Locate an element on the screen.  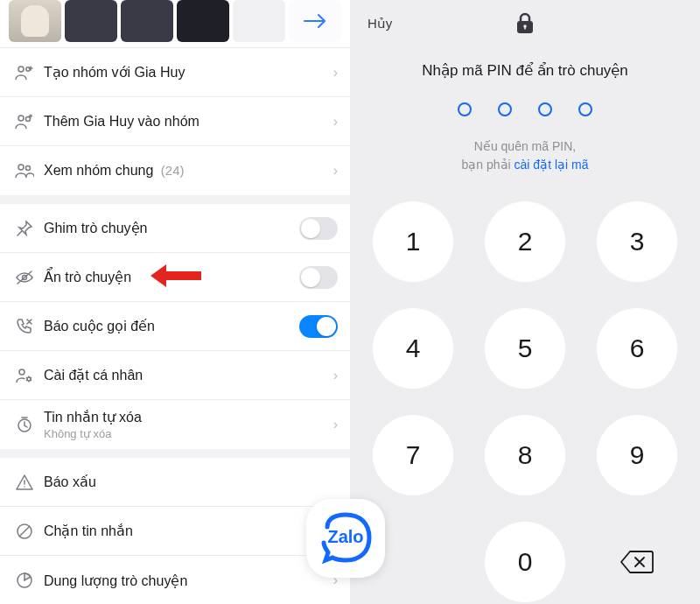
key-3: 3 is located at coordinates (637, 242).